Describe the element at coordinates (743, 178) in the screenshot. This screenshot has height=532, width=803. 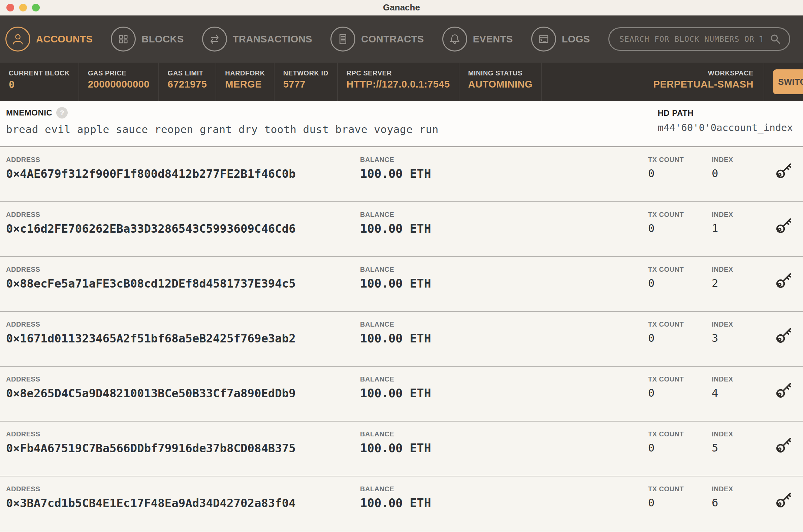
I see `account-index-cell: INDEX 0` at that location.